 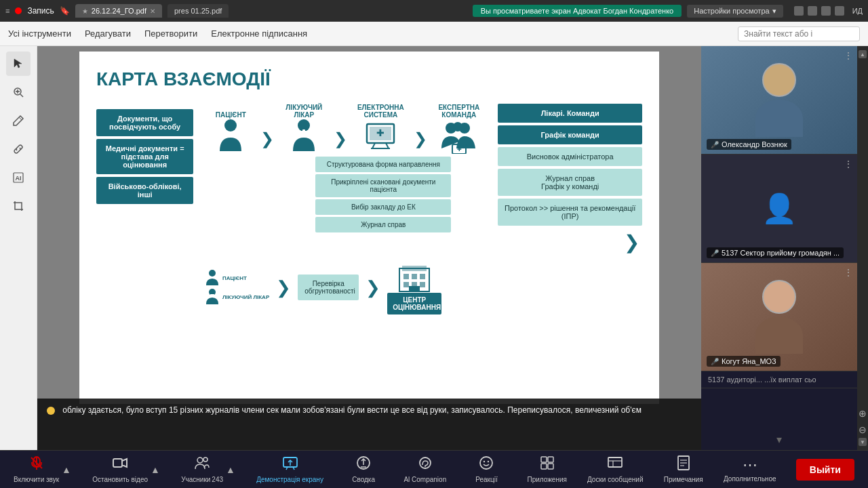 I want to click on mute-chevron: ▲, so click(x=66, y=470).